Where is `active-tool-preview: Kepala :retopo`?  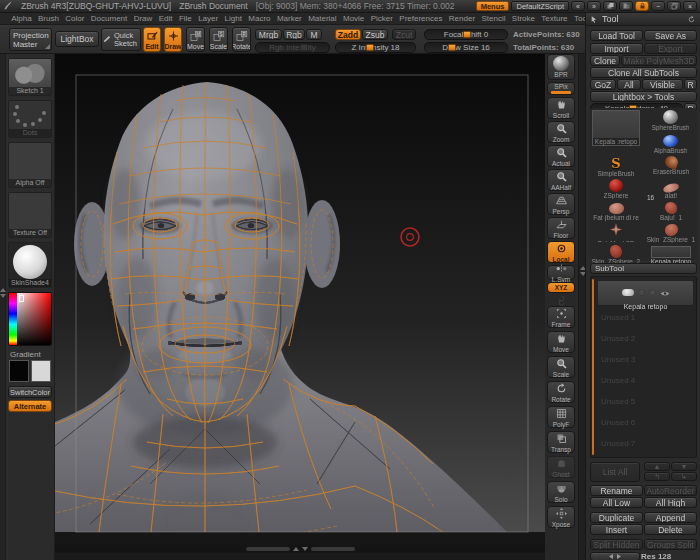
active-tool-preview: Kepala :retopo is located at coordinates (616, 128).